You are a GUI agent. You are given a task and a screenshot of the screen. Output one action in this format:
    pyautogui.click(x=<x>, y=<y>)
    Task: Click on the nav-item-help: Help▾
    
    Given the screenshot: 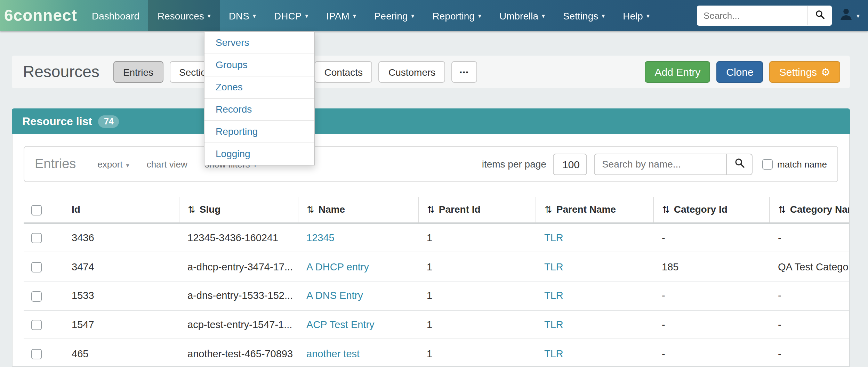 What is the action you would take?
    pyautogui.click(x=636, y=16)
    